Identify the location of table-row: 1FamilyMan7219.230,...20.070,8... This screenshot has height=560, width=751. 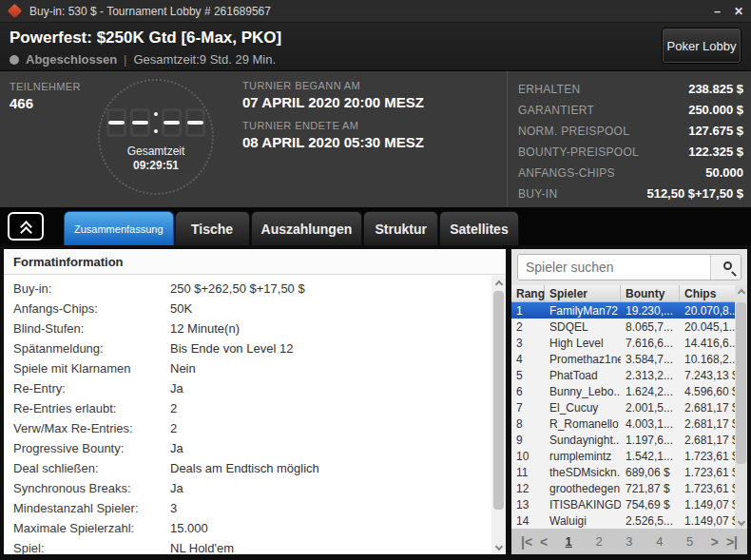
(629, 310).